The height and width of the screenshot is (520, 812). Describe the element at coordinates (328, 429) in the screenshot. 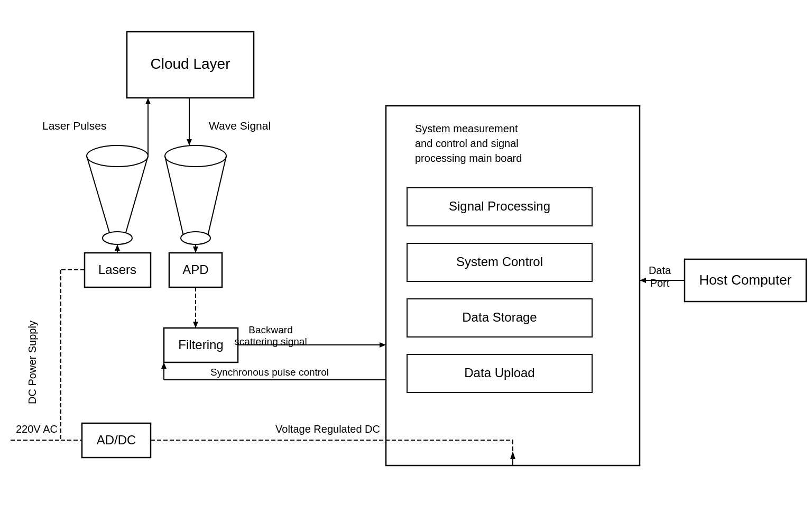

I see `svg-text: Voltage Regulated DC` at that location.